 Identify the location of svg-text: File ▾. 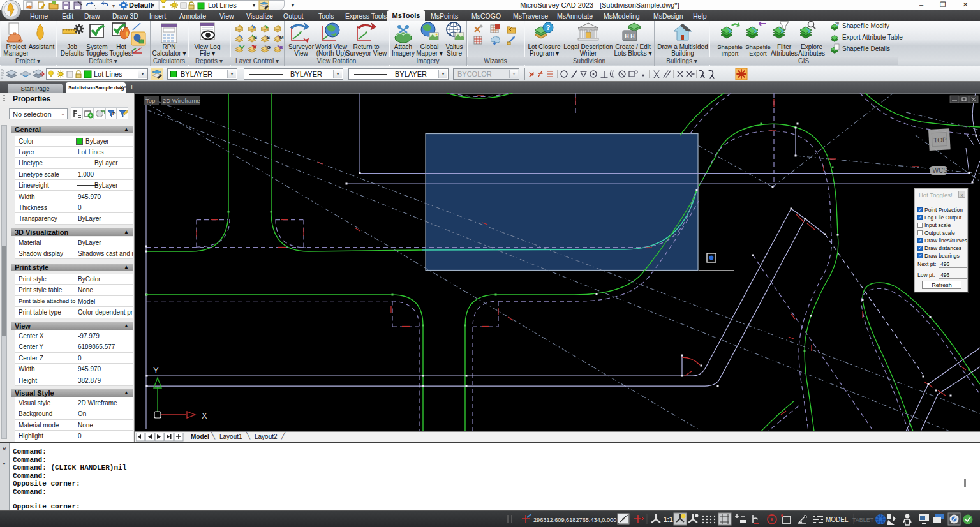
(207, 54).